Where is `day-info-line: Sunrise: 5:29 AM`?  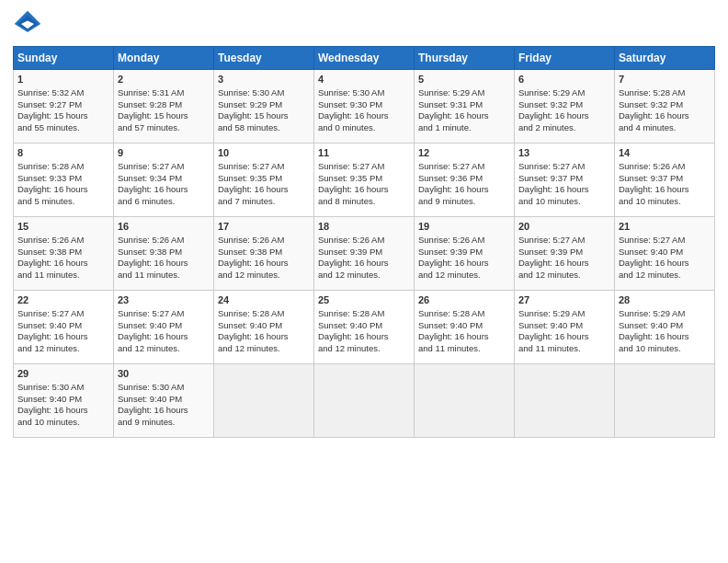
day-info-line: Sunrise: 5:29 AM is located at coordinates (564, 94).